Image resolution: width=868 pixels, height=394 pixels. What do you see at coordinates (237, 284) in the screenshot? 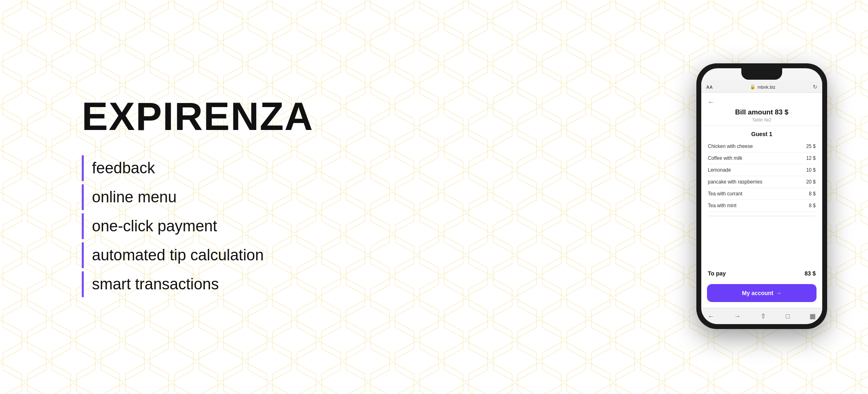
I see `feature-item-5: smart transactions` at bounding box center [237, 284].